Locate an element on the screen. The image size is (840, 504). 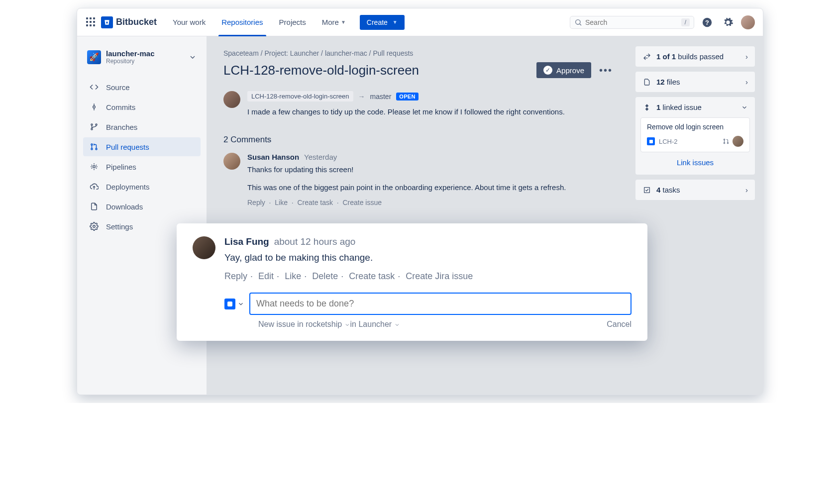
sidebar-item-pipelines: Pipelines is located at coordinates (142, 167).